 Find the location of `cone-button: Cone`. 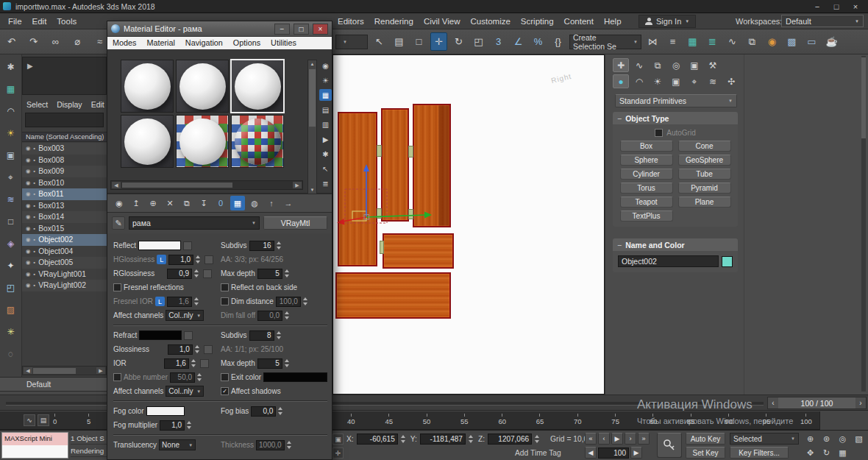

cone-button: Cone is located at coordinates (705, 146).